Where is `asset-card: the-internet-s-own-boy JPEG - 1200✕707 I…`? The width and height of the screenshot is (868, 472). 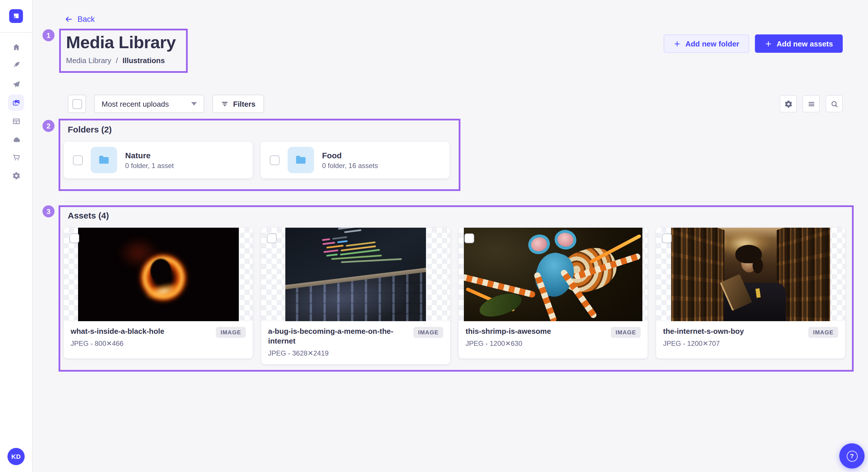
asset-card: the-internet-s-own-boy JPEG - 1200✕707 I… is located at coordinates (751, 293).